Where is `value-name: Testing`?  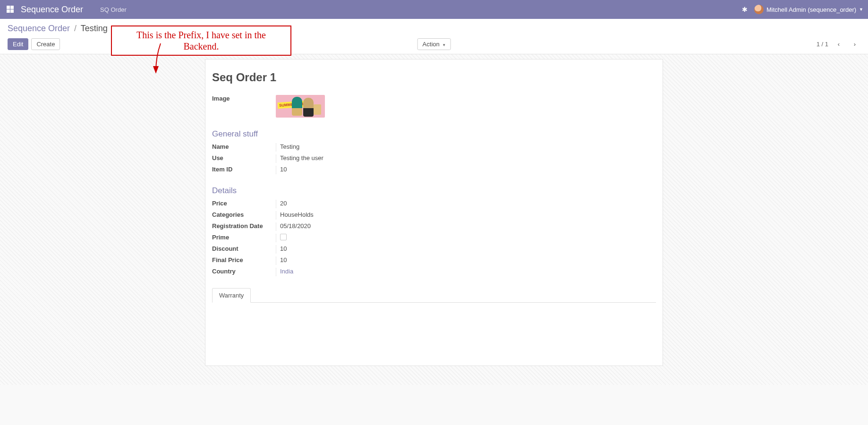
value-name: Testing is located at coordinates (466, 147).